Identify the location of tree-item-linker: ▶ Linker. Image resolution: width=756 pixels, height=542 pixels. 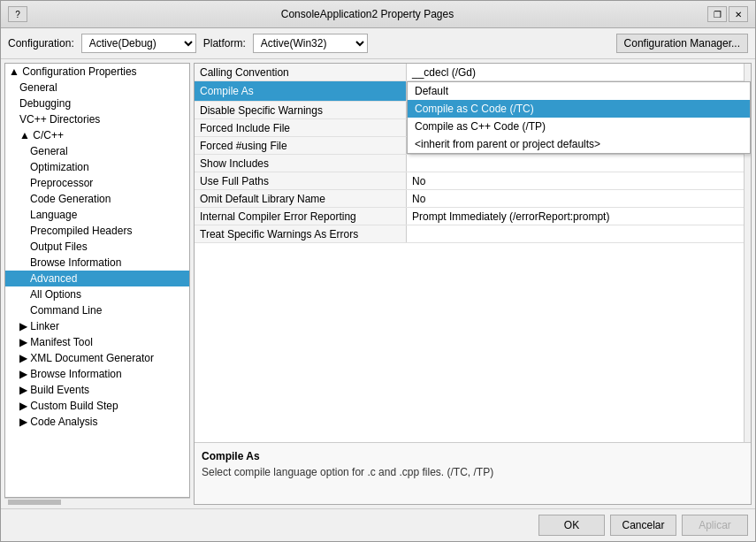
(97, 326).